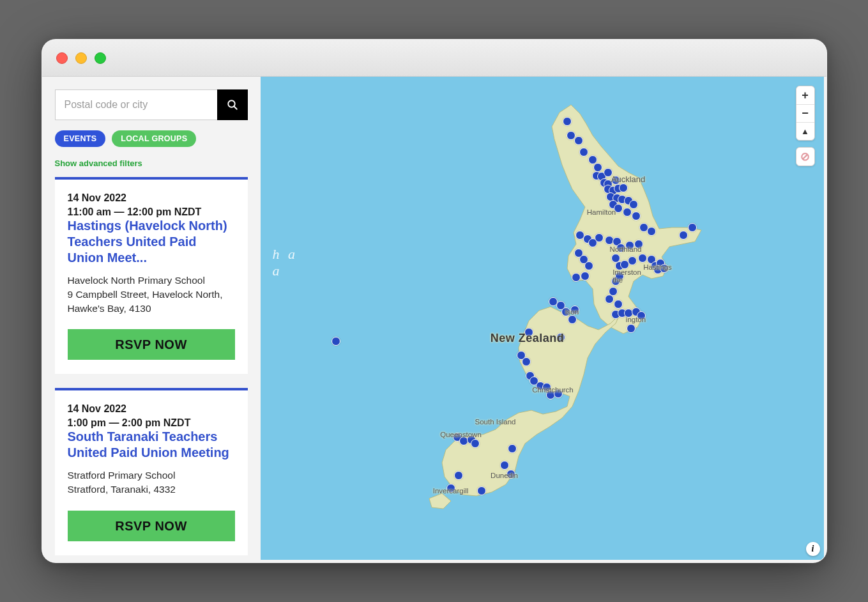  What do you see at coordinates (451, 491) in the screenshot?
I see `map-label: Invercargill` at bounding box center [451, 491].